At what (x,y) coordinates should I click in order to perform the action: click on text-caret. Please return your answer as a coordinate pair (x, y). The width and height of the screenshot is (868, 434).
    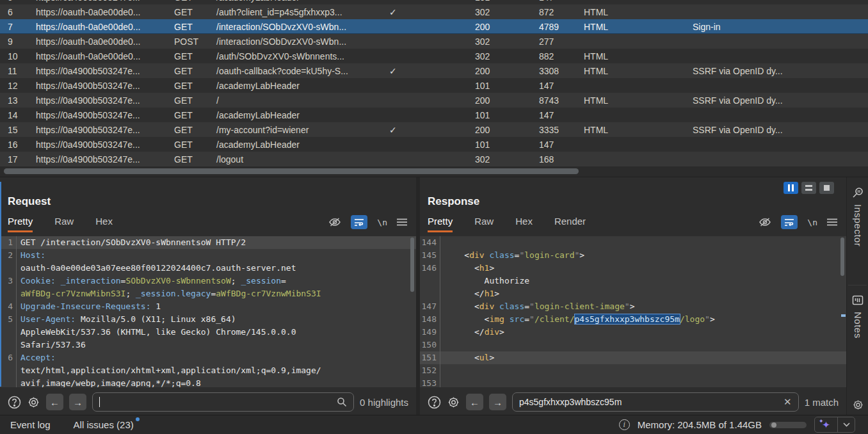
    Looking at the image, I should click on (100, 402).